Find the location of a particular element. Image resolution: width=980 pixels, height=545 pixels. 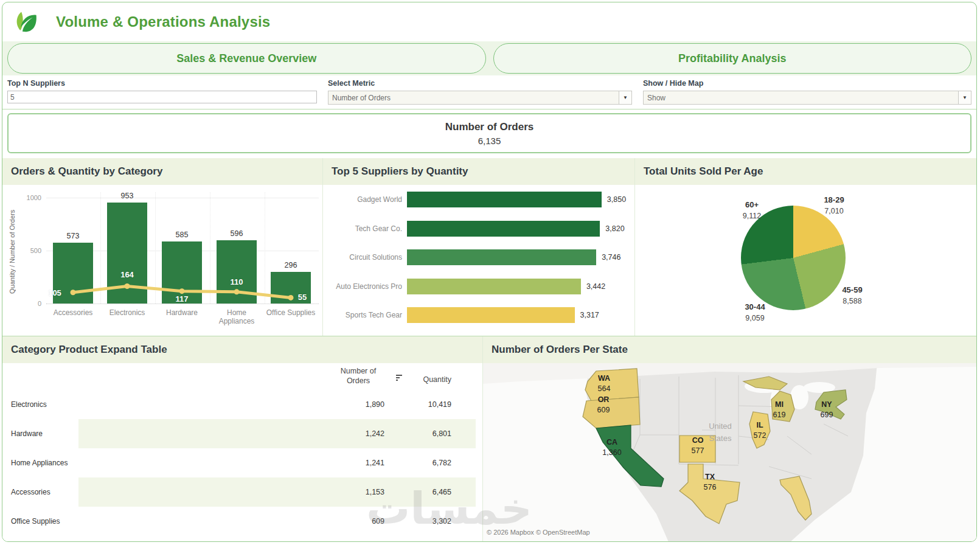

supplier-chart-section: Top 5 Suppliers by Quantity Gadget World… is located at coordinates (479, 247).